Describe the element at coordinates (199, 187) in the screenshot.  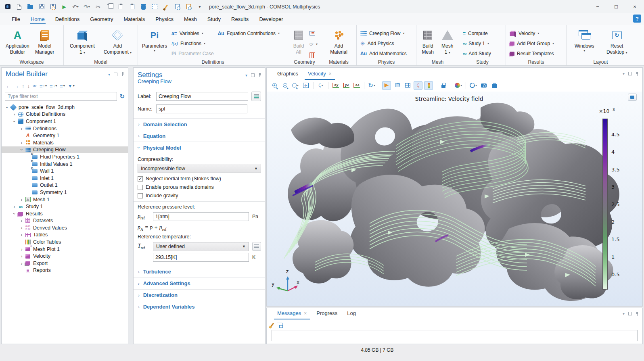
I see `checkbox-porous-media: Enable porous media domains` at that location.